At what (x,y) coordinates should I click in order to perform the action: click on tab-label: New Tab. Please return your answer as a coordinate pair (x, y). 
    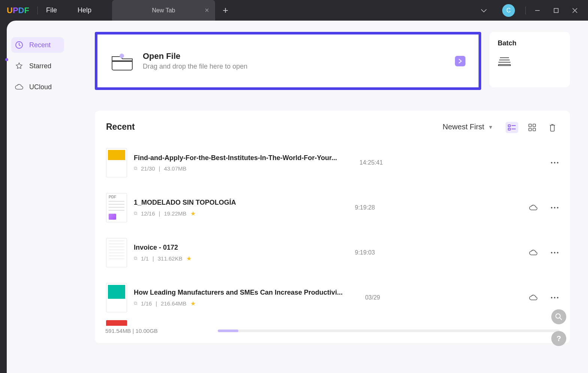
    Looking at the image, I should click on (163, 10).